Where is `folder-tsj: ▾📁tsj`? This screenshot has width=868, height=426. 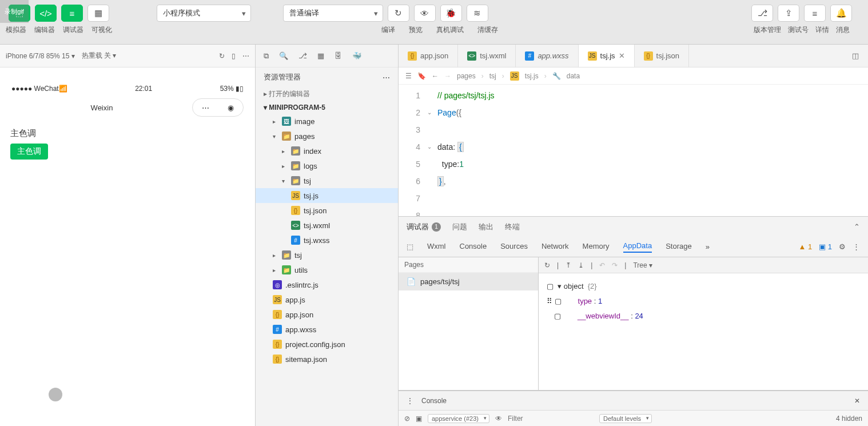 folder-tsj: ▾📁tsj is located at coordinates (327, 181).